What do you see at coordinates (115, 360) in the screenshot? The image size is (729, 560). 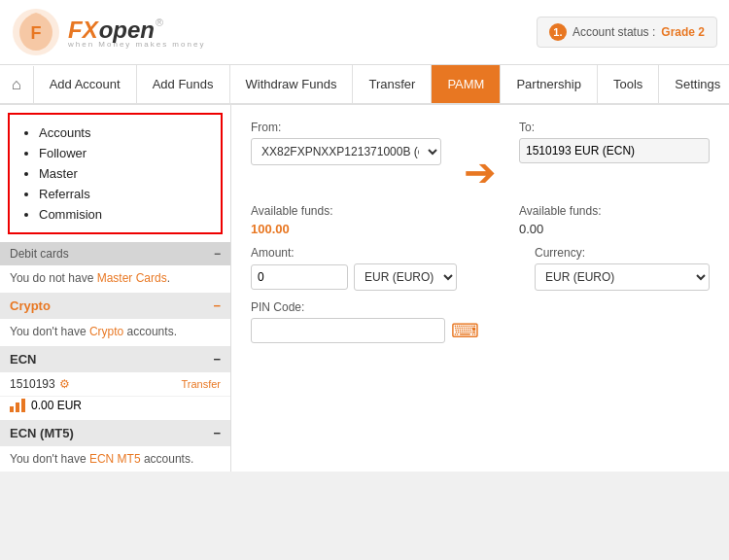 I see `ecn-section: ECN −` at bounding box center [115, 360].